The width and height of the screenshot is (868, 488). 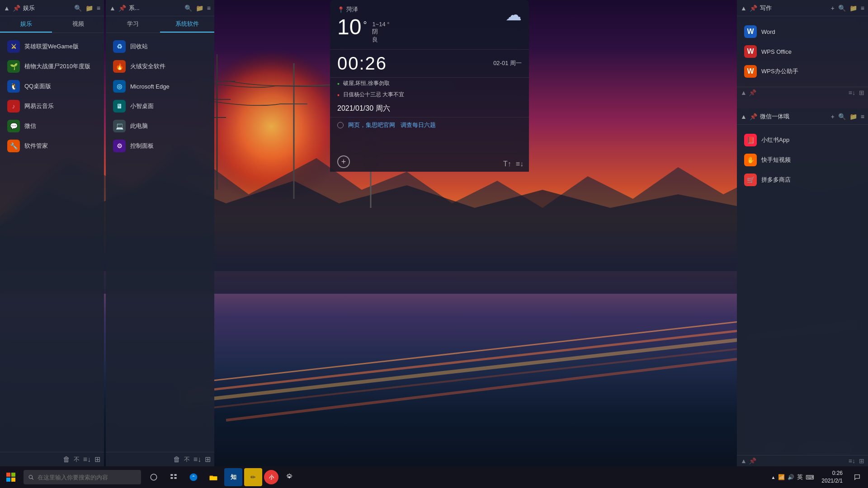 What do you see at coordinates (744, 117) in the screenshot?
I see `panel-weixin-collapse-icon: ▲` at bounding box center [744, 117].